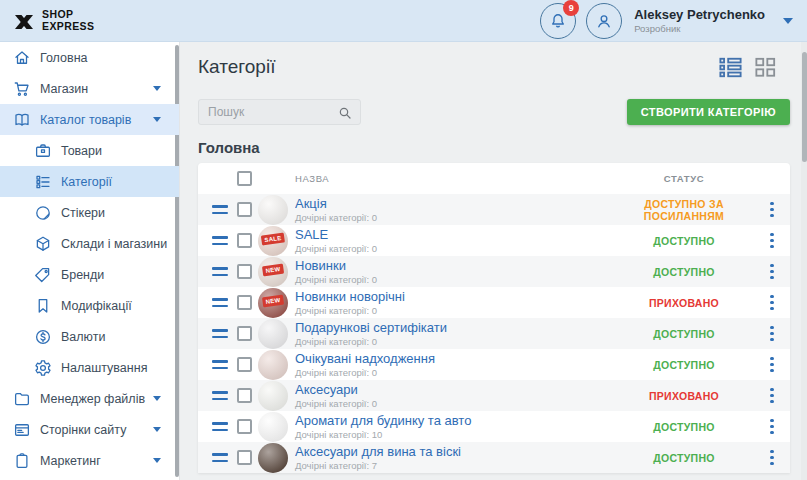 This screenshot has height=480, width=807. What do you see at coordinates (64, 89) in the screenshot?
I see `sidebar-item-label: Магазин` at bounding box center [64, 89].